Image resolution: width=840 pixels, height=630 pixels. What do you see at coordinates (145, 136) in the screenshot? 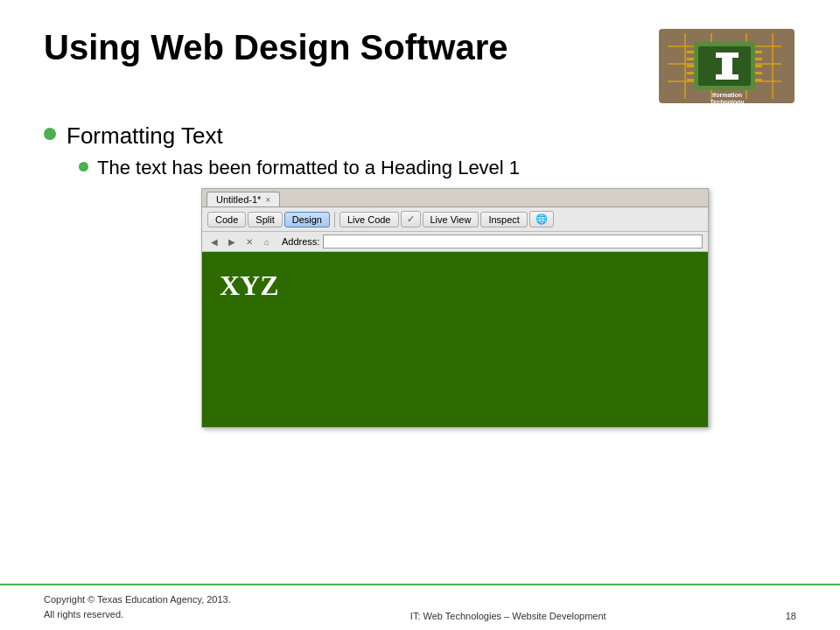
I see `main-bullet-text: Formatting Text` at bounding box center [145, 136].